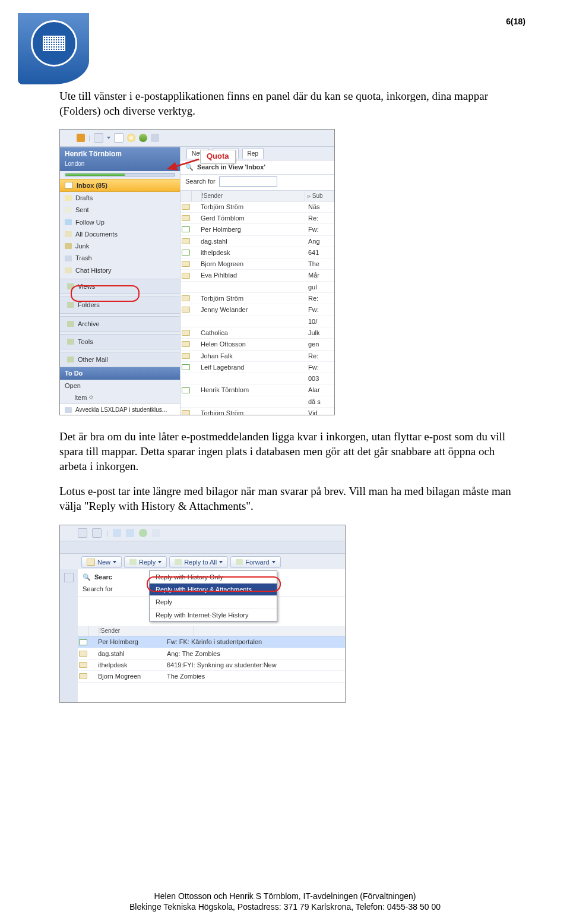 The height and width of the screenshot is (924, 570). I want to click on message-row: Torbjörn StrömVid, so click(258, 411).